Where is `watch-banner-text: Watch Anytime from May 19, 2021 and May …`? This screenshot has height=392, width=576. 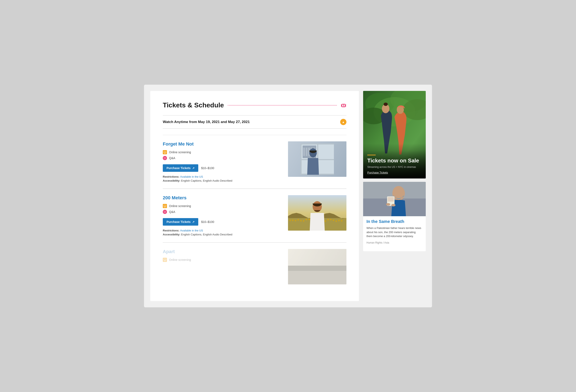 watch-banner-text: Watch Anytime from May 19, 2021 and May … is located at coordinates (206, 122).